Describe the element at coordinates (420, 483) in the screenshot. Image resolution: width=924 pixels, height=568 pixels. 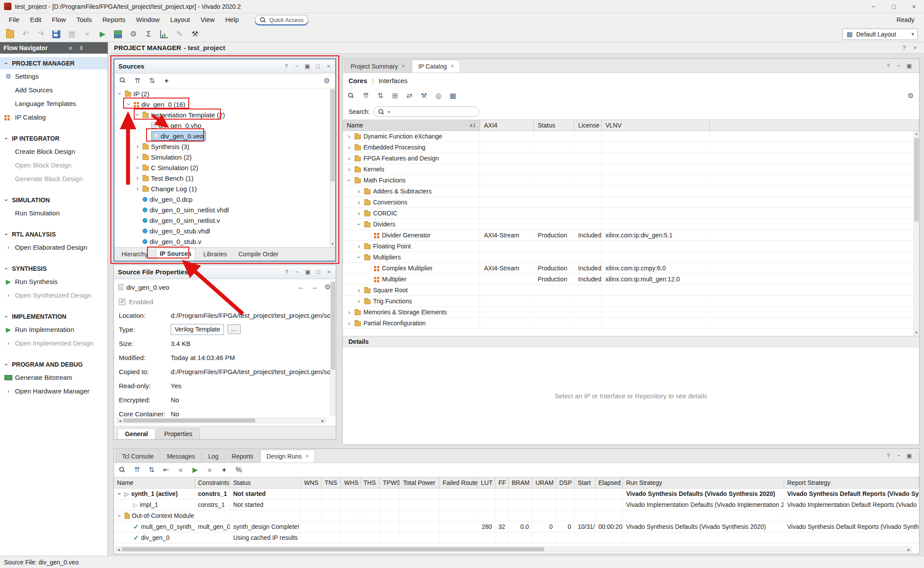
I see `column-header-total-power: Total Power` at that location.